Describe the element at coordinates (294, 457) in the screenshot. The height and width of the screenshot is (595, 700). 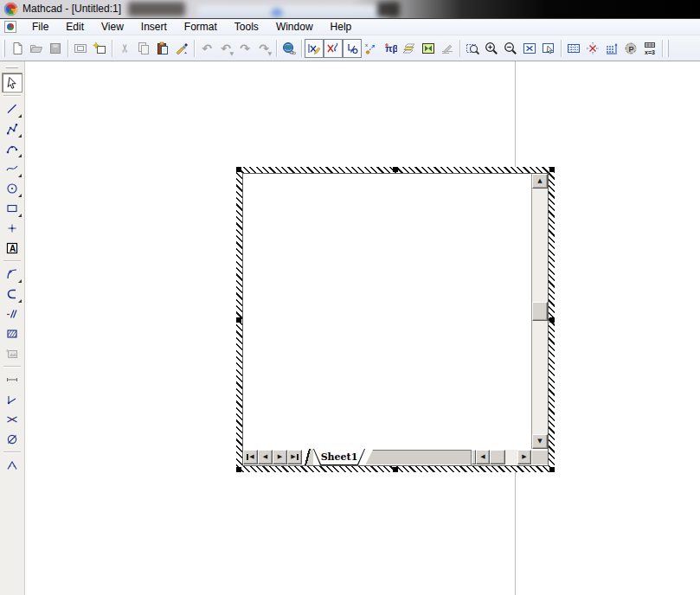
I see `last-sheet-button: ▶` at that location.